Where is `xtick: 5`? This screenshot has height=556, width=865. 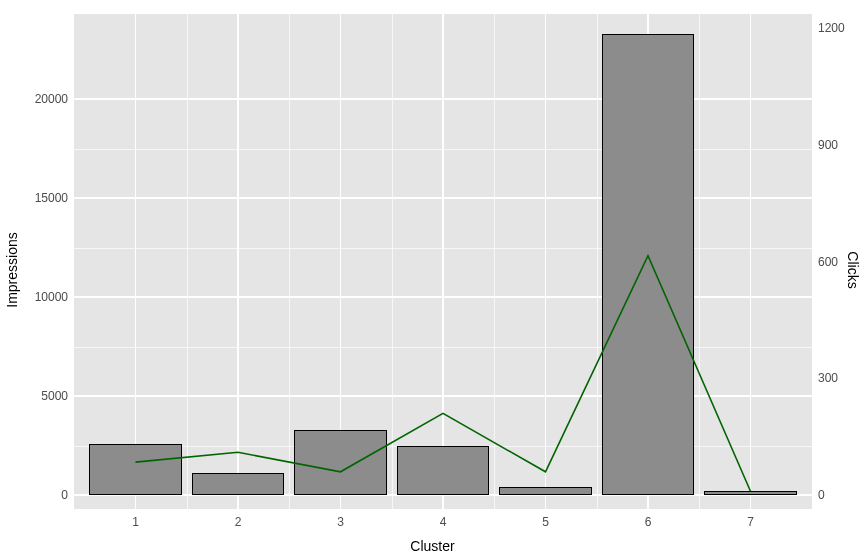 xtick: 5 is located at coordinates (546, 522).